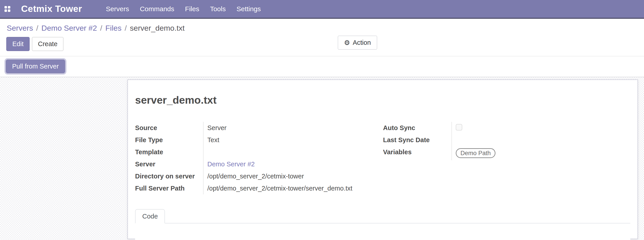 The height and width of the screenshot is (240, 644). I want to click on field-value-variables: Demo Path, so click(541, 153).